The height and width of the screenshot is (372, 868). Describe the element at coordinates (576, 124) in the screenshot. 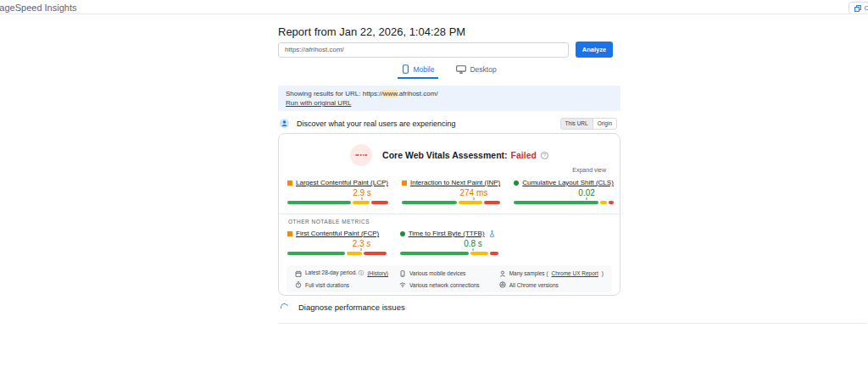

I see `toggle-this-url: This URL` at that location.